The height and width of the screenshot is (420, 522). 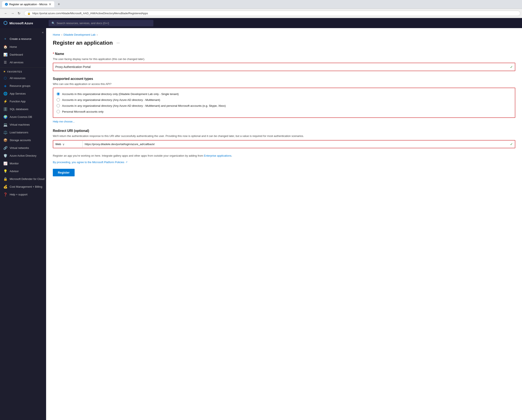 I want to click on sidebar-item-cost-management: 💰 Cost Management + Billing, so click(x=23, y=187).